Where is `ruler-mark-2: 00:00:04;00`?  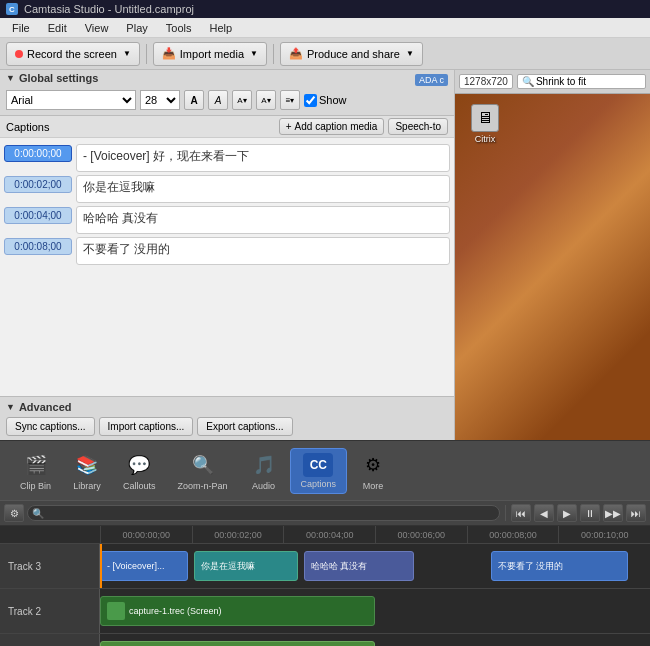
ruler-mark-2: 00:00:04;00 is located at coordinates (329, 534).